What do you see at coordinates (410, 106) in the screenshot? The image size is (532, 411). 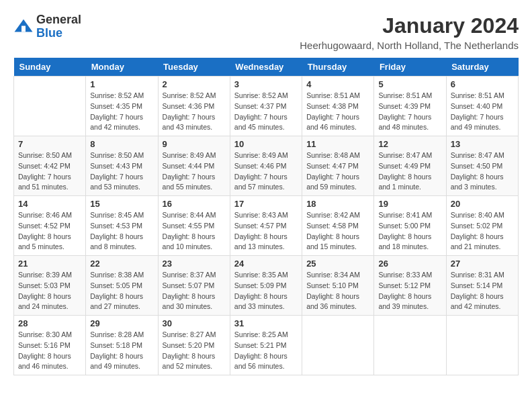 I see `calendar-cell: 5Sunrise: 8:51 AMSunset: 4:39 PMDaylight…` at bounding box center [410, 106].